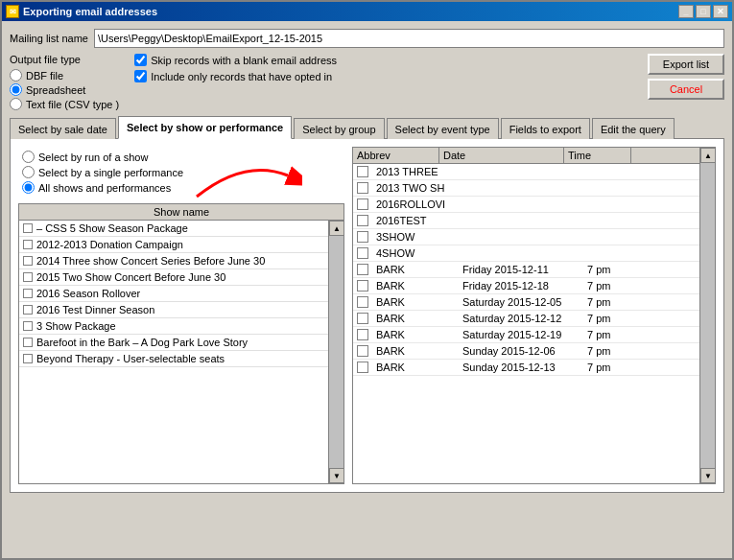 The image size is (734, 560). What do you see at coordinates (181, 157) in the screenshot?
I see `radio-run-of-show: Select by run of a show` at bounding box center [181, 157].